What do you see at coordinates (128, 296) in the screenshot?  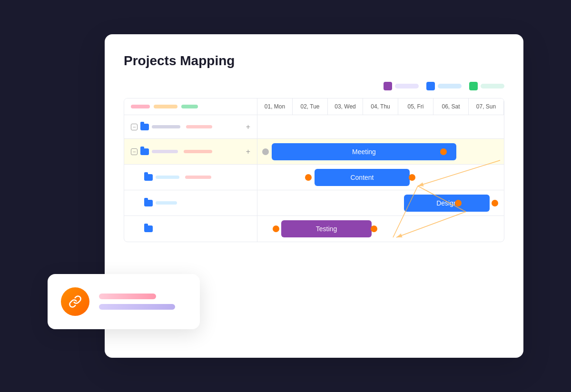 I see `card-pill-pink` at bounding box center [128, 296].